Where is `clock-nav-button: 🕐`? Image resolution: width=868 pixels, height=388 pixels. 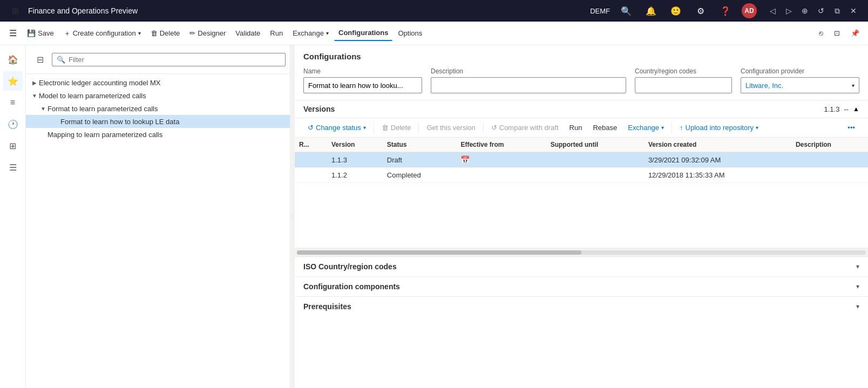 clock-nav-button: 🕐 is located at coordinates (13, 124).